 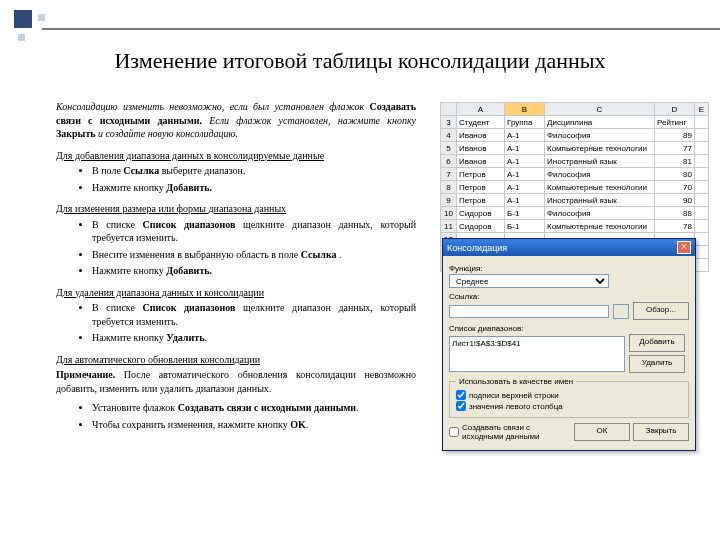 I want to click on cell: Рейтинг, so click(x=675, y=122).